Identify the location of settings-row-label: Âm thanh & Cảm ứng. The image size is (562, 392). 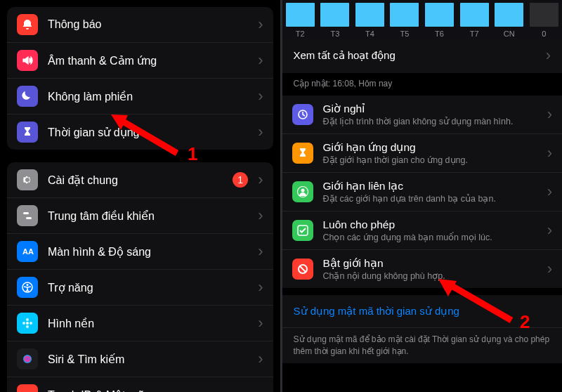
(150, 60).